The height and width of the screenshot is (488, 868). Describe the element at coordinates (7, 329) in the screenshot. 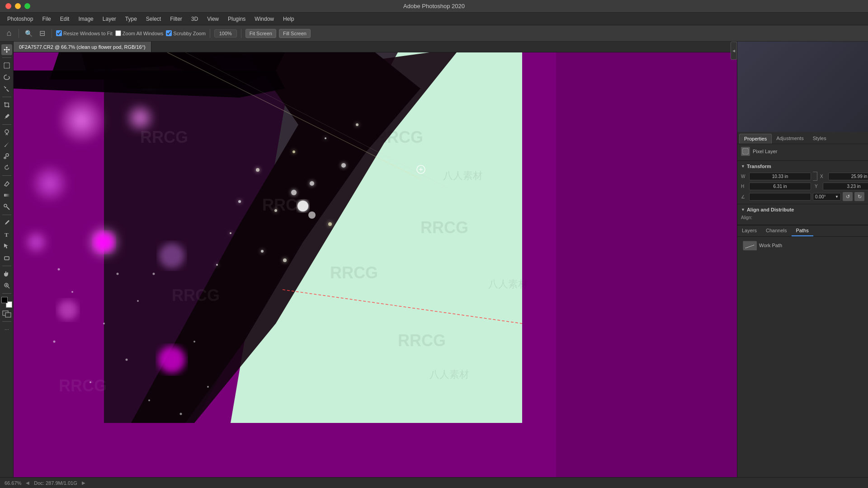

I see `edit-toolbar-button: ⋯` at that location.